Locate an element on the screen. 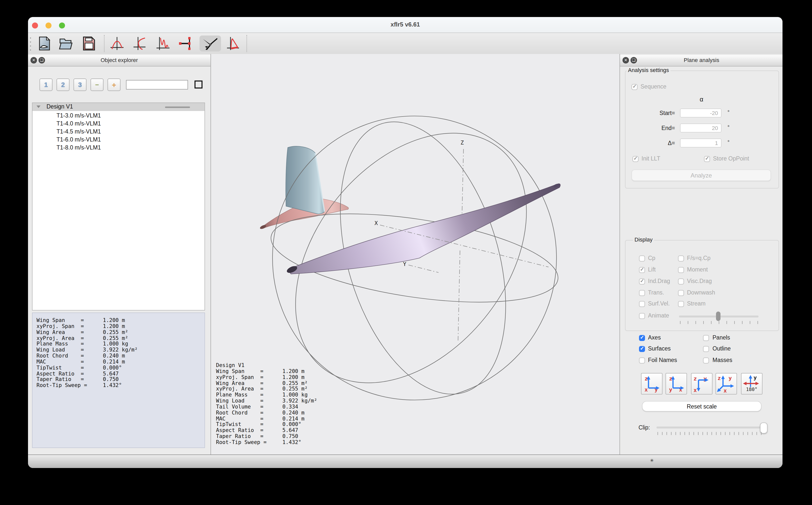  tree-level-3-button: 3 is located at coordinates (80, 85).